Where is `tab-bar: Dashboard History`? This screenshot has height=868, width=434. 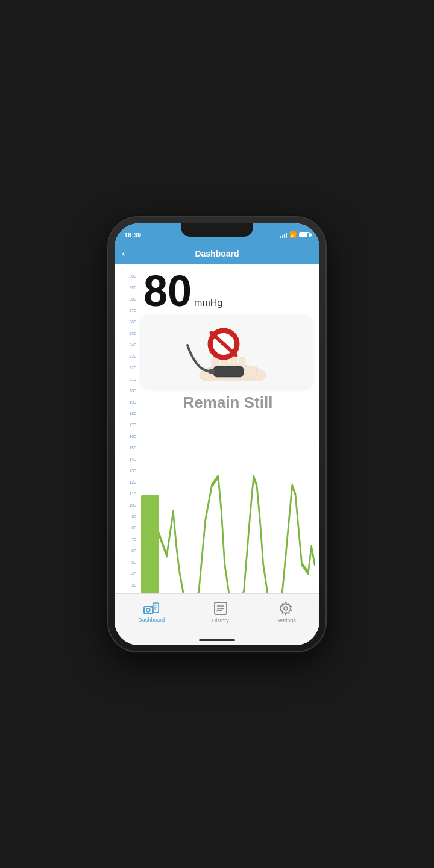
tab-bar: Dashboard History is located at coordinates (217, 614).